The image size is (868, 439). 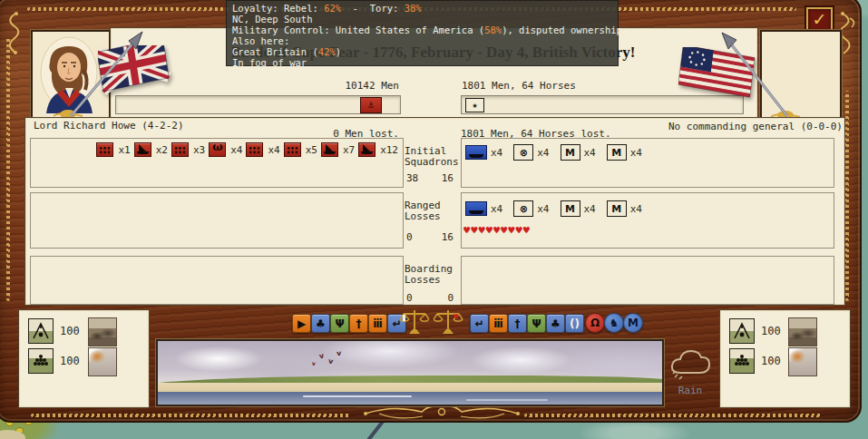 What do you see at coordinates (633, 323) in the screenshot?
I see `wave-icon: M` at bounding box center [633, 323].